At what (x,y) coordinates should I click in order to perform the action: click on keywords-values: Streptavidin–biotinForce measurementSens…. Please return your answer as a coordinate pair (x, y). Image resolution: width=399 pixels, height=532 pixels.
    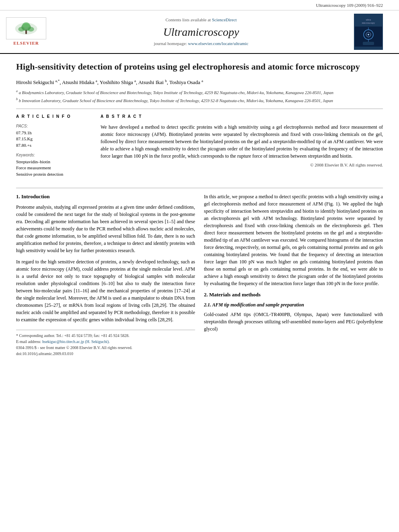
    Looking at the image, I should click on (54, 168).